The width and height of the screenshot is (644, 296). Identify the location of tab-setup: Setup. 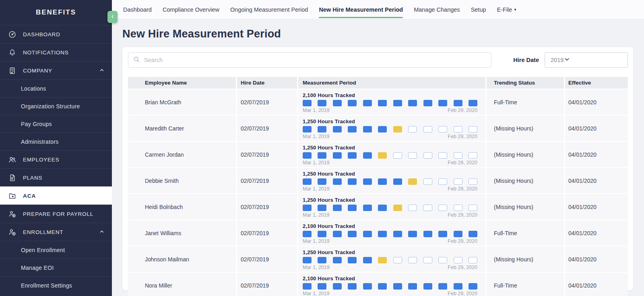
(479, 10).